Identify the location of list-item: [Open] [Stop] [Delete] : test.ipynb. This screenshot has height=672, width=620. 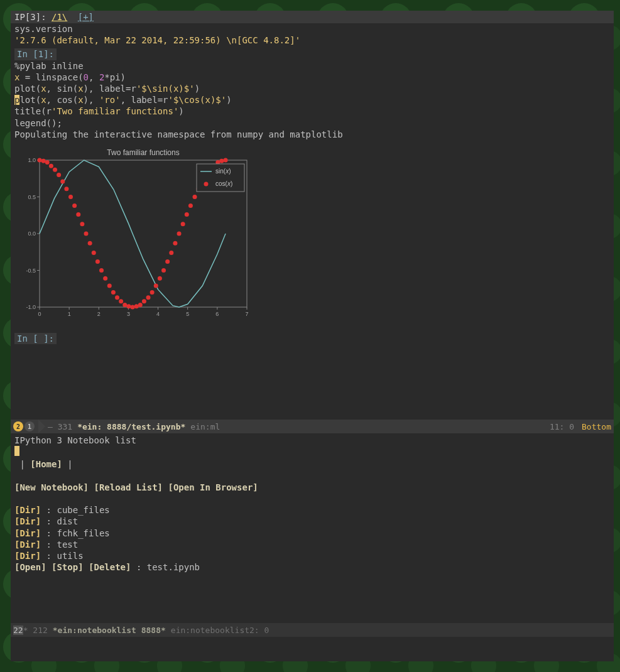
(312, 567).